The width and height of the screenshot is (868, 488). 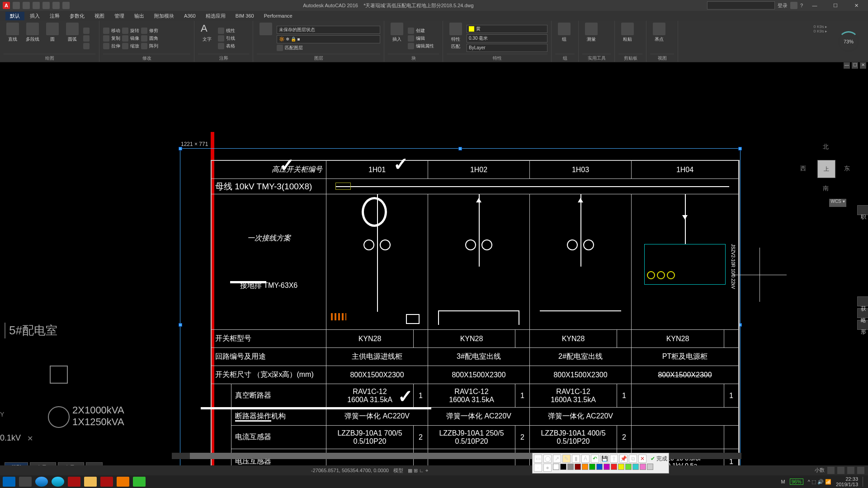 I want to click on measure-button: 测量, so click(x=591, y=38).